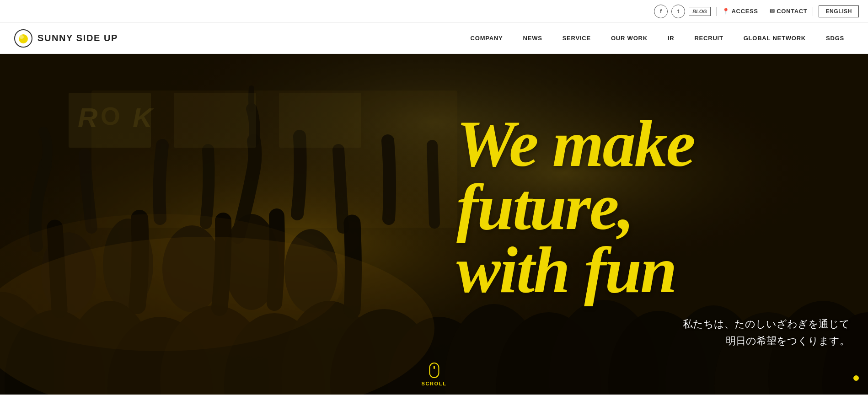 The height and width of the screenshot is (395, 868). I want to click on main-nav: COMPANY NEWS SERVICE OUR WORK IR RECRUIT…, so click(658, 38).